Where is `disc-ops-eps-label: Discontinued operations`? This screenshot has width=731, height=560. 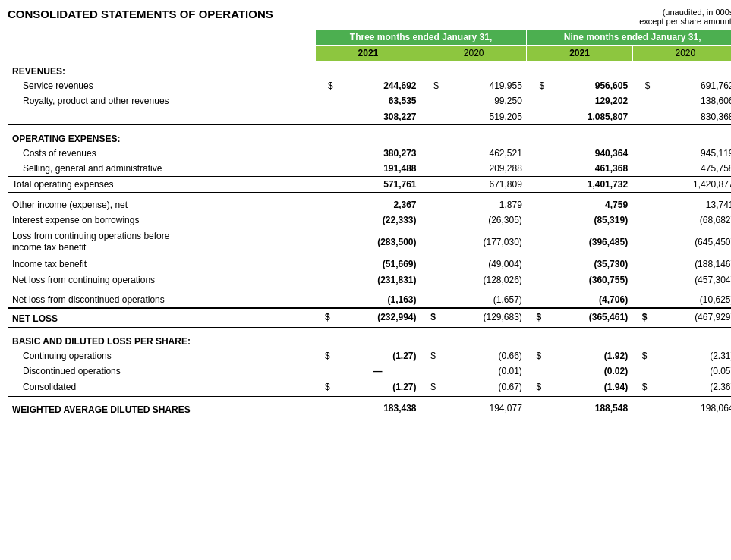
disc-ops-eps-label: Discontinued operations is located at coordinates (161, 372).